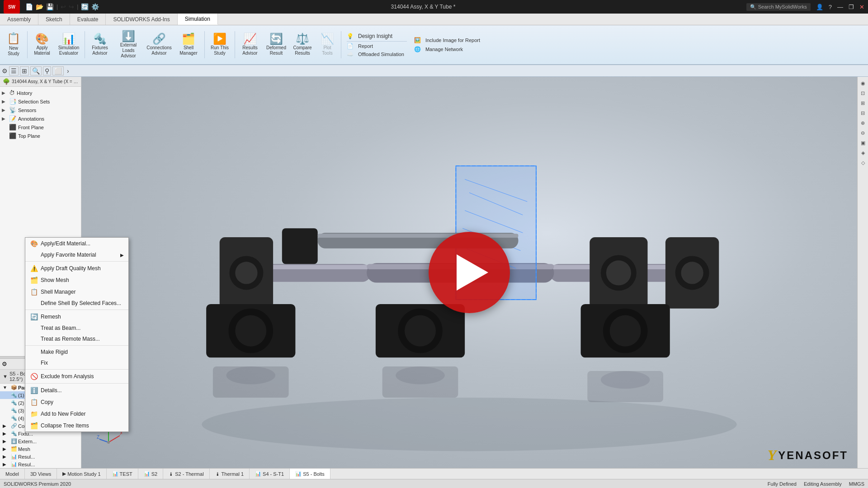 The height and width of the screenshot is (488, 868). Describe the element at coordinates (159, 45) in the screenshot. I see `connections-advisor-button: 🔗 ConnectionsAdvisor` at that location.